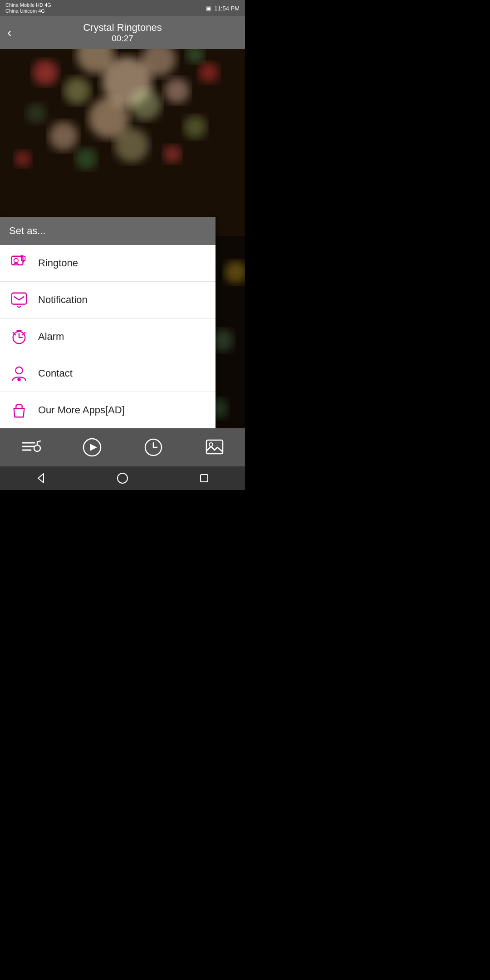 The width and height of the screenshot is (490, 980). What do you see at coordinates (227, 8) in the screenshot?
I see `time: 11:54 PM` at bounding box center [227, 8].